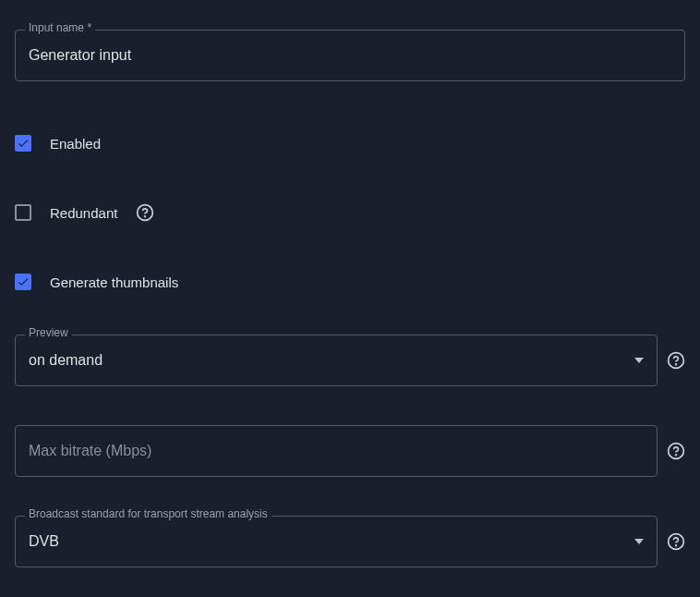  What do you see at coordinates (336, 451) in the screenshot?
I see `max-bitrate-field` at bounding box center [336, 451].